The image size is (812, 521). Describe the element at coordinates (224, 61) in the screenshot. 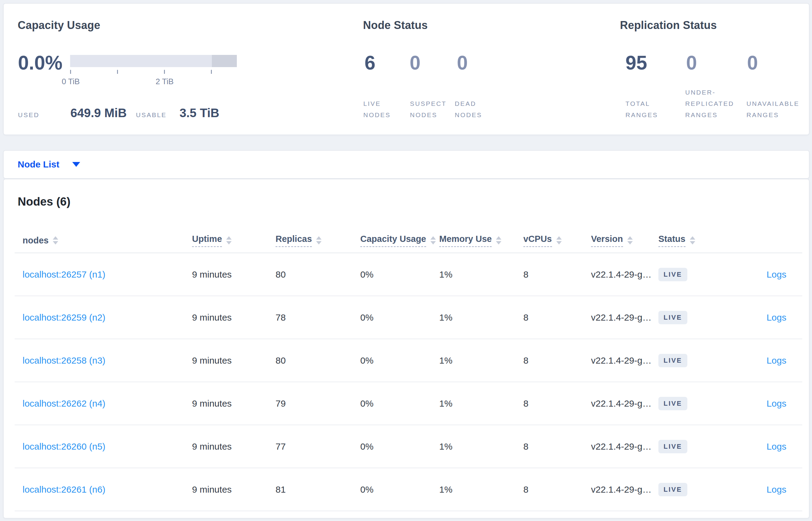

I see `capacity-gauge-end-segment` at that location.